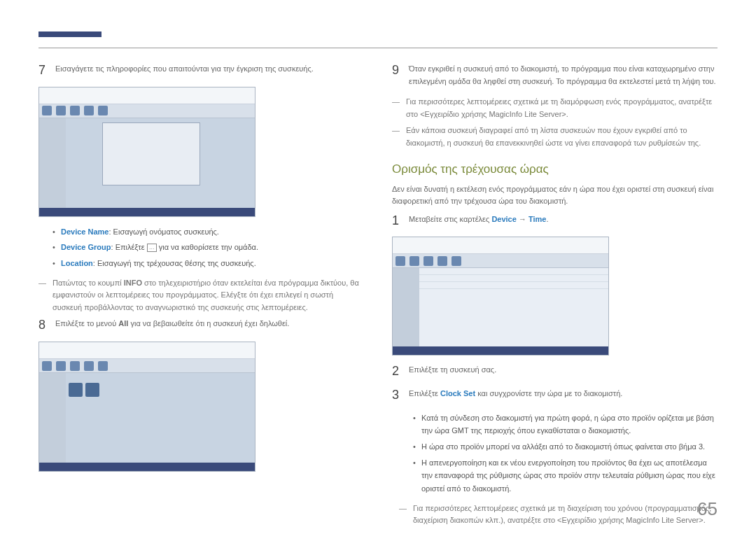  What do you see at coordinates (554, 221) in the screenshot?
I see `step-1: 1 Μεταβείτε στις καρτέλες Device → Time.` at bounding box center [554, 221].